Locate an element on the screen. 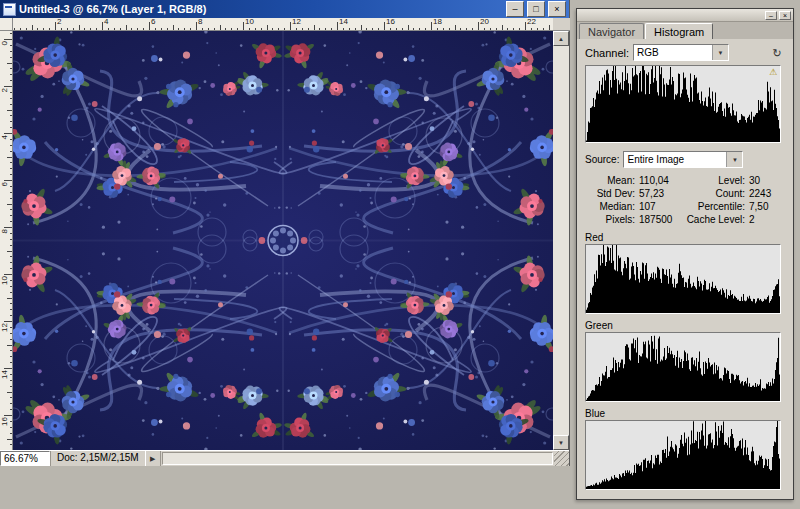 The height and width of the screenshot is (509, 800). source-row: Source: Entire Image ▼ is located at coordinates (685, 160).